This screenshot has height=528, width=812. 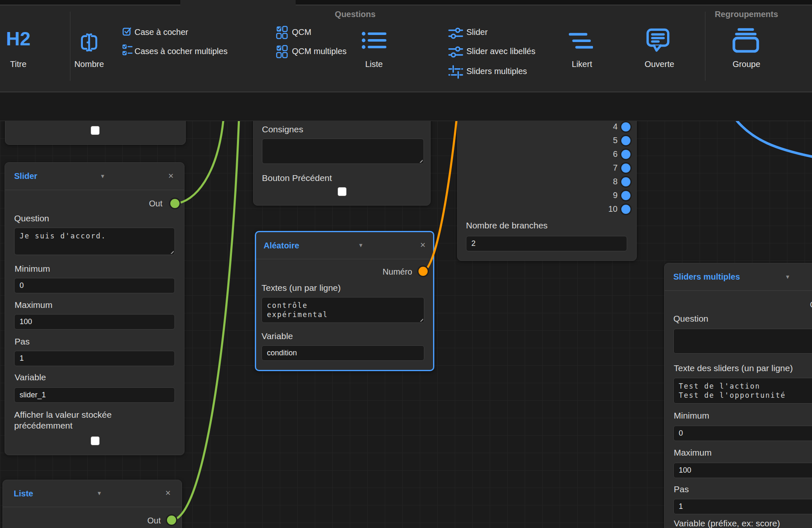 I want to click on toolbar-item-titre: Titre, so click(x=18, y=64).